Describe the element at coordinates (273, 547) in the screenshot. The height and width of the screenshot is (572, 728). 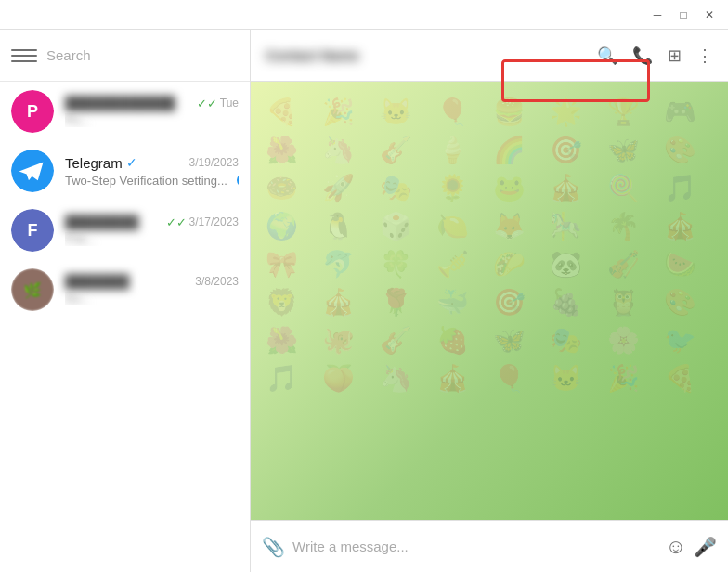
I see `attach-icon: 📎` at that location.